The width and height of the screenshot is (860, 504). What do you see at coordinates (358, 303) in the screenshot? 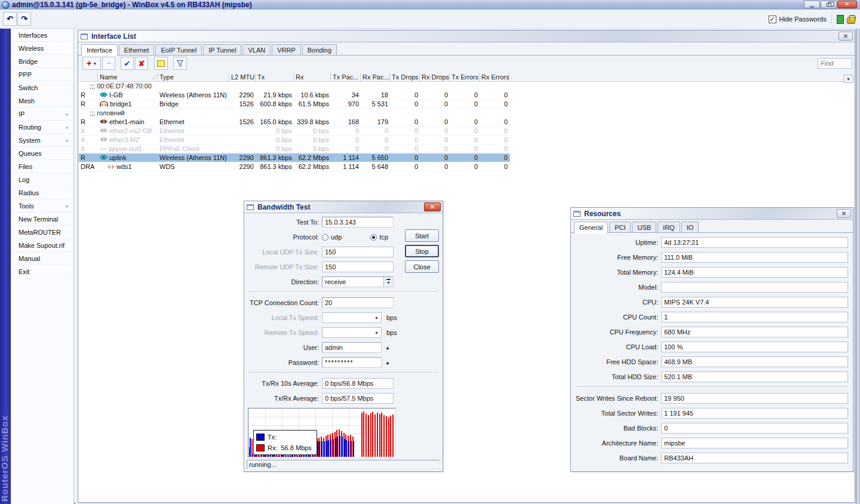
I see `tcp-connection-count-input: 20` at bounding box center [358, 303].